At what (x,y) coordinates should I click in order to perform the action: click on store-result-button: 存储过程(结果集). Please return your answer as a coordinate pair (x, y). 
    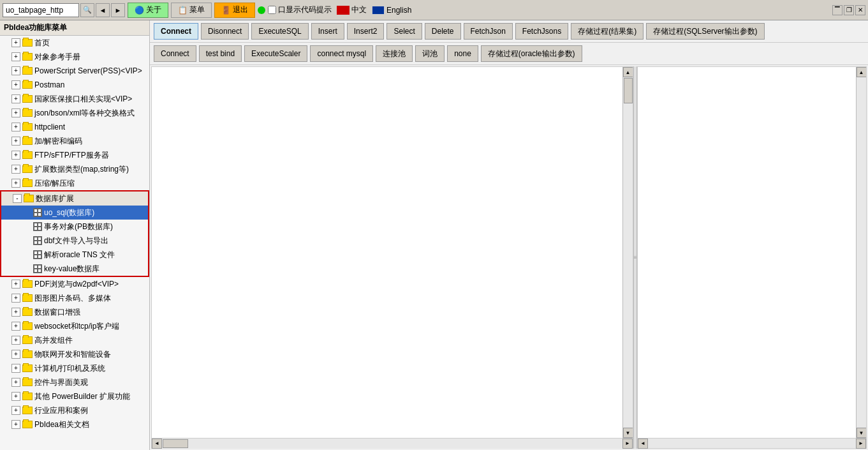
    Looking at the image, I should click on (607, 31).